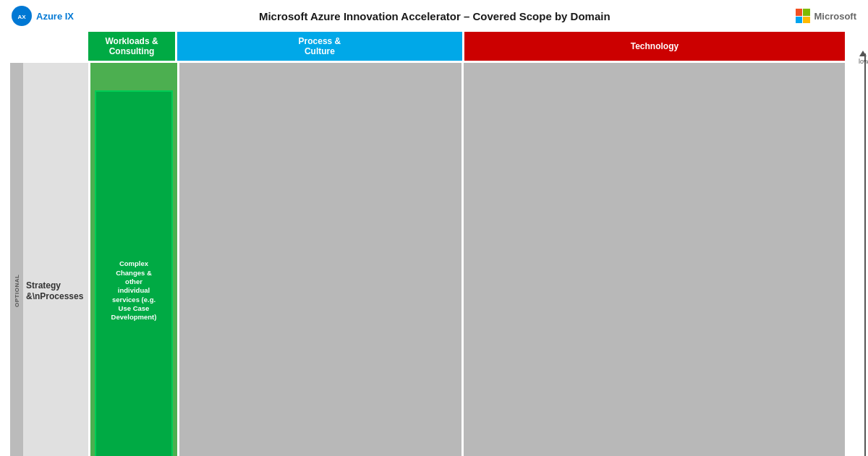  What do you see at coordinates (865, 254) in the screenshot?
I see `right-axis-line` at bounding box center [865, 254].